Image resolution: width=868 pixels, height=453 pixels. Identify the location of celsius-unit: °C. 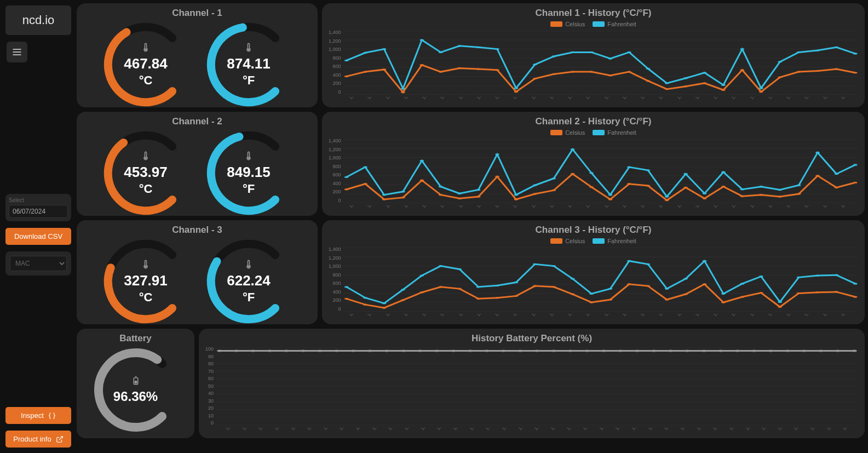
(146, 297).